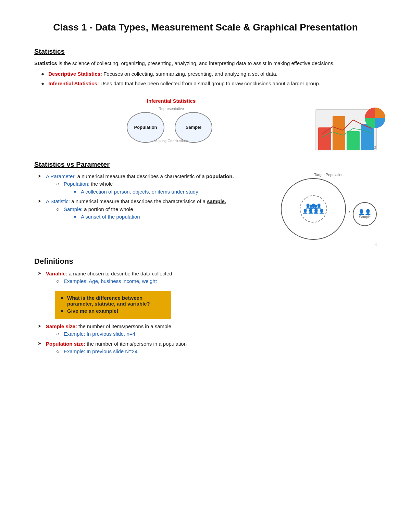 This screenshot has width=411, height=532. Describe the element at coordinates (375, 148) in the screenshot. I see `chart-page-number: 3` at that location.